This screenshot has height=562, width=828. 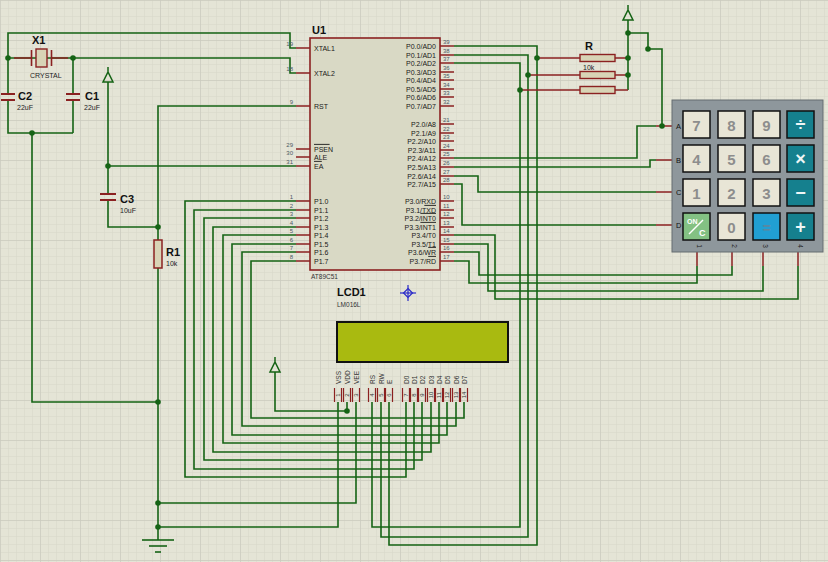 What do you see at coordinates (322, 244) in the screenshot?
I see `mcu-pin-label: P1.5` at bounding box center [322, 244].